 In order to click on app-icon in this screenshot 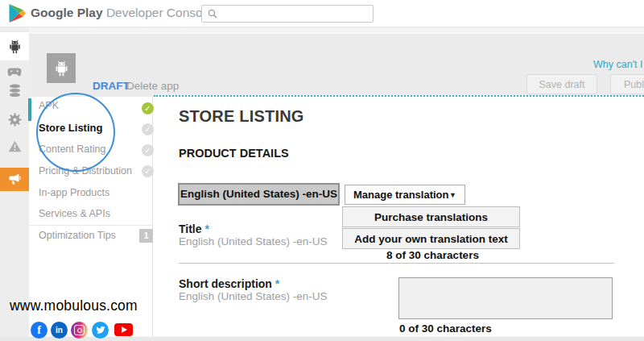, I will do `click(61, 68)`.